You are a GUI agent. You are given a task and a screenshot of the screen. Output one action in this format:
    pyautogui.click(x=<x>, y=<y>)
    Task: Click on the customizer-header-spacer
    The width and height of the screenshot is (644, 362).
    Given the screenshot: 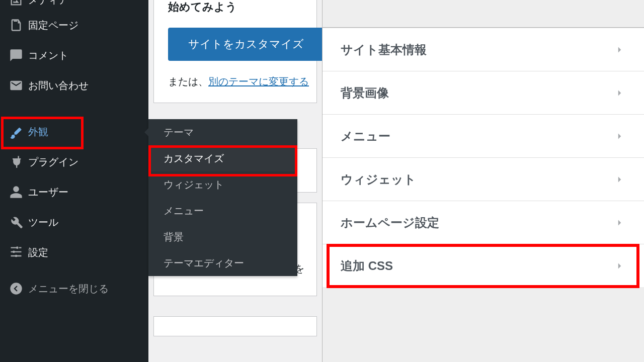 What is the action you would take?
    pyautogui.click(x=483, y=14)
    